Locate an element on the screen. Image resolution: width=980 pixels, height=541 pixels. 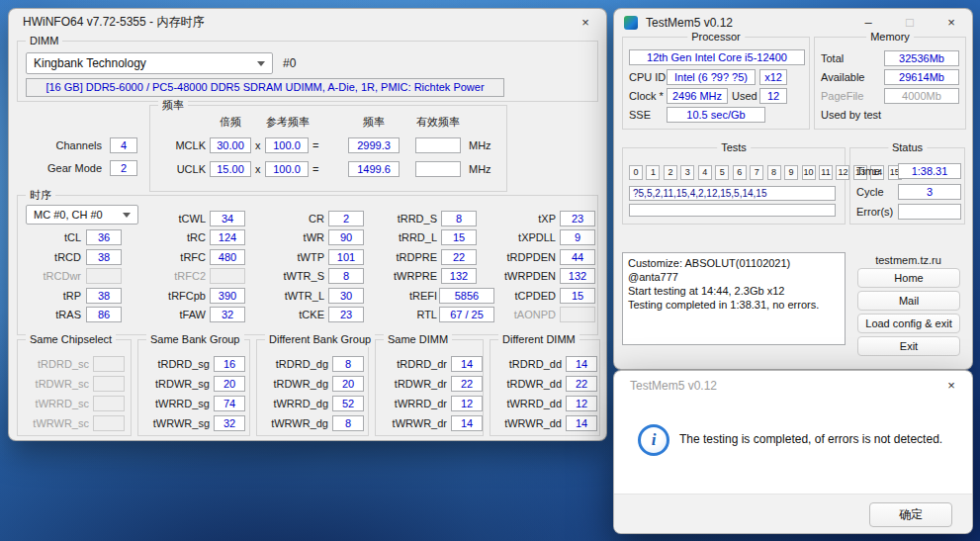
timing-label: tCKE is located at coordinates (292, 315).